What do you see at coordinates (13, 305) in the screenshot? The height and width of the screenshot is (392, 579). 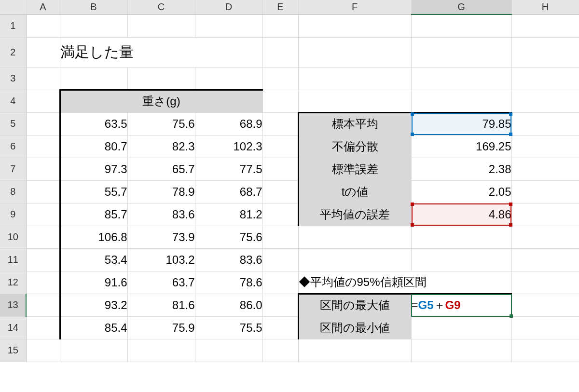 I see `row-header-13: 13` at bounding box center [13, 305].